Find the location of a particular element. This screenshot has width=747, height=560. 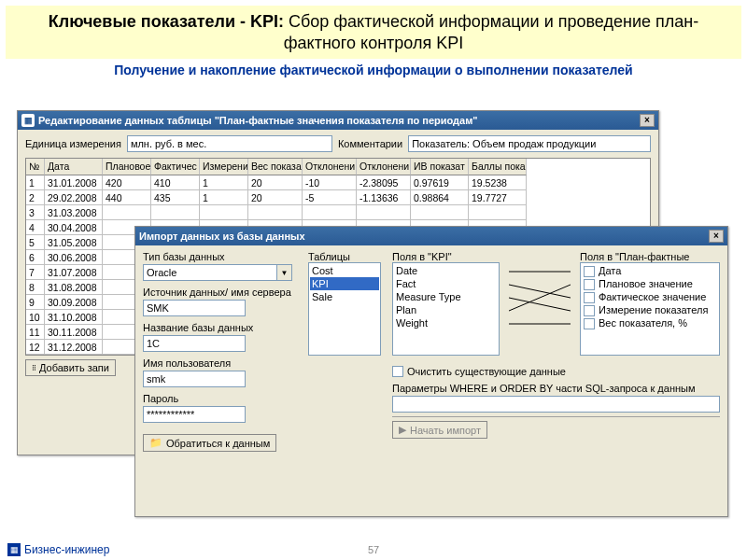

target-fields-listbox: ДатаПлановое значениеФактическое значени… is located at coordinates (650, 309).